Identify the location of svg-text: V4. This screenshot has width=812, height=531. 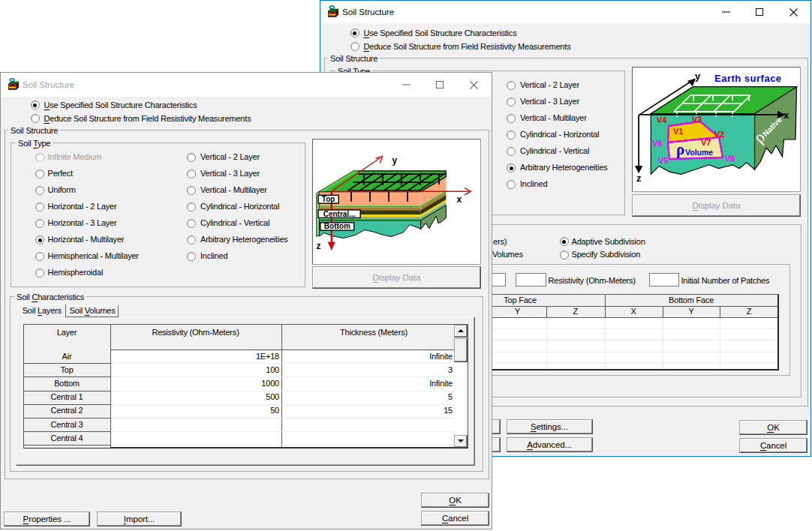
(662, 120).